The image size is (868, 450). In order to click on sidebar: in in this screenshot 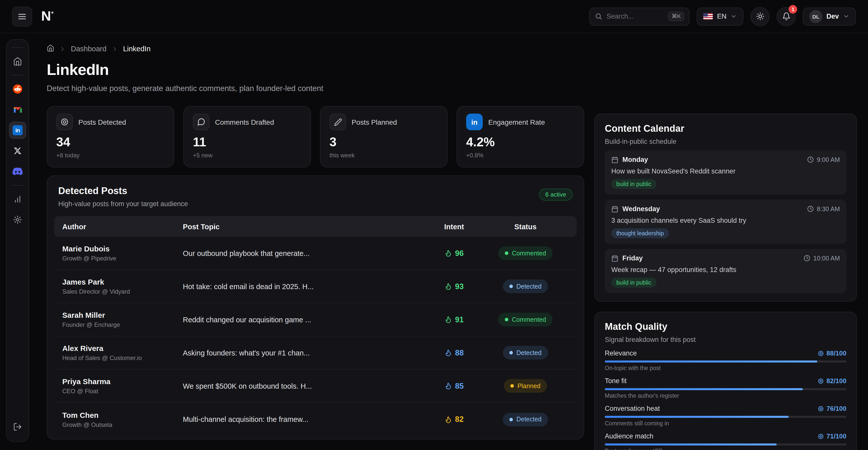, I will do `click(18, 241)`.